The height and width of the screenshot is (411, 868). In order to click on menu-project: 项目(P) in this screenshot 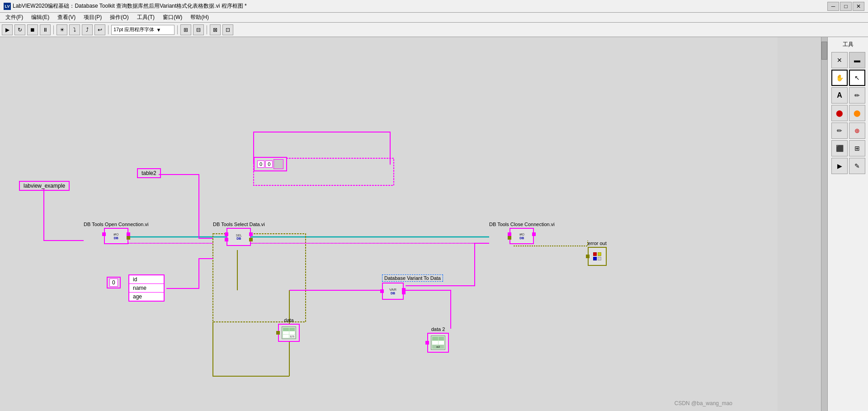, I will do `click(93, 17)`.